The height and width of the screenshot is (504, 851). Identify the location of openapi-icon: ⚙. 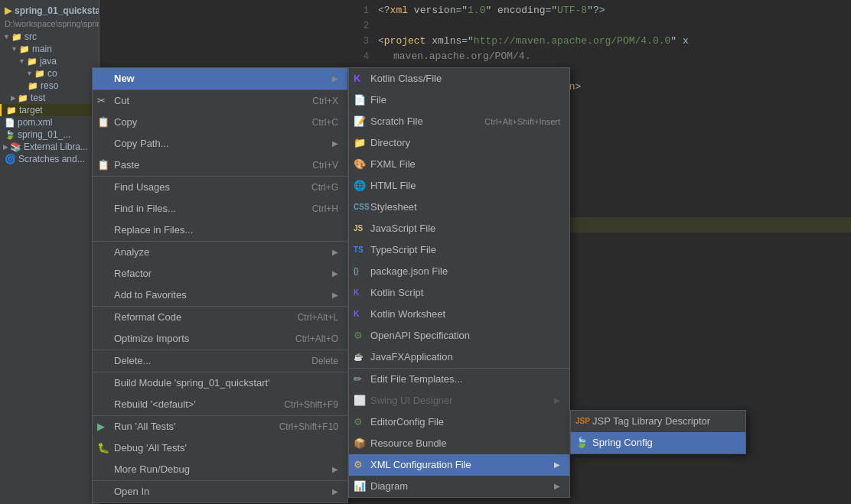
(358, 336).